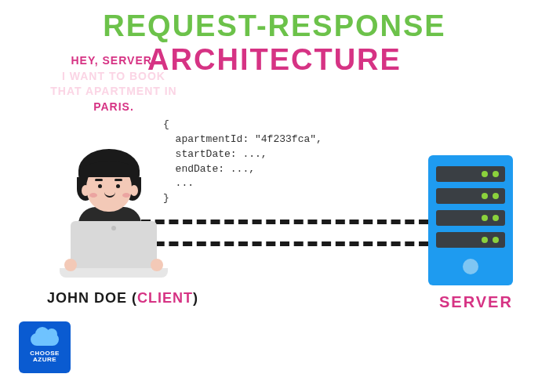 This screenshot has height=392, width=549. I want to click on client-role: CLIENT, so click(165, 298).